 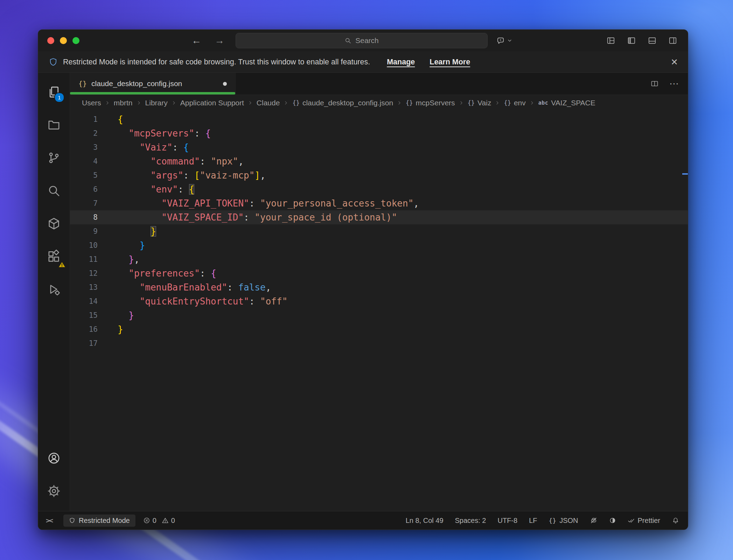 I want to click on line-number: 11, so click(x=84, y=259).